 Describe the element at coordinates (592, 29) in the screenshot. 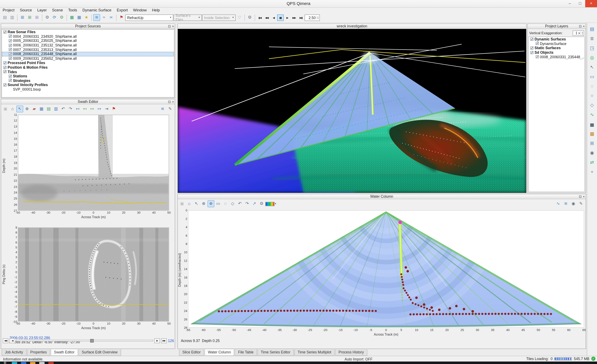

I see `file-table-icon: ▤` at that location.